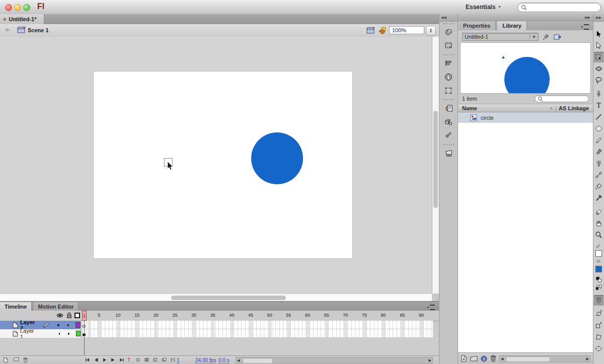  I want to click on tool-scale-icon, so click(599, 325).